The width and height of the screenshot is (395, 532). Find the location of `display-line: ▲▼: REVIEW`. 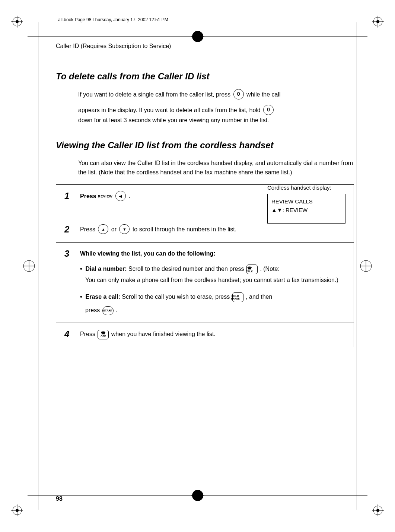

display-line: ▲▼: REVIEW is located at coordinates (306, 210).